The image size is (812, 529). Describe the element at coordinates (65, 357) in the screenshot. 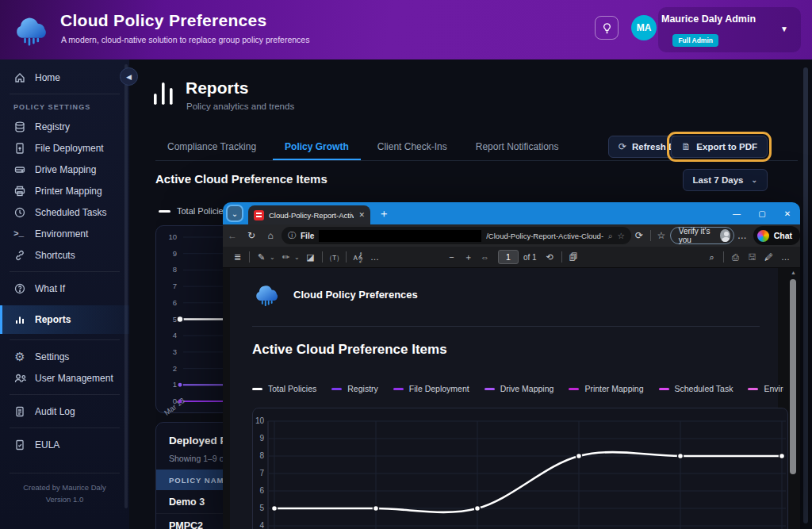

I see `sidebar-item-settings: ⚙ Settings` at that location.